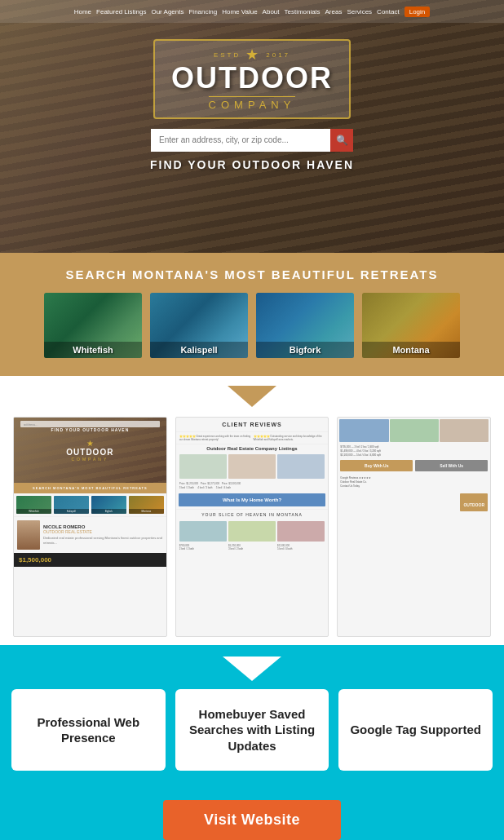 This screenshot has height=840, width=504. Describe the element at coordinates (388, 11) in the screenshot. I see `nav-contact: Contact` at that location.